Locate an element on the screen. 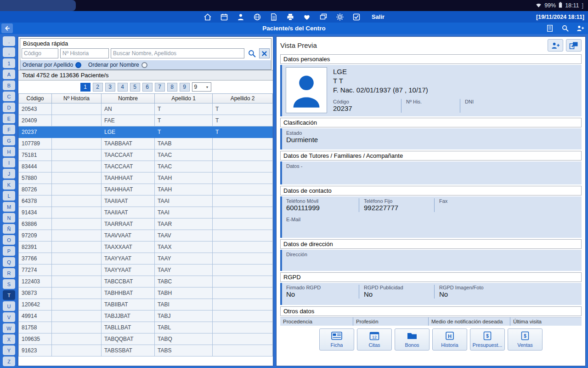 The height and width of the screenshot is (368, 588). alphabet-letter: S is located at coordinates (9, 284).